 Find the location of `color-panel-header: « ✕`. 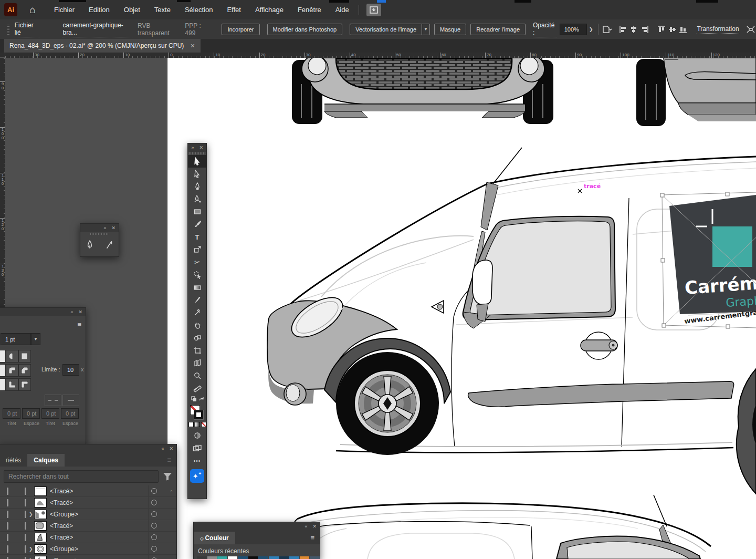

color-panel-header: « ✕ is located at coordinates (257, 526).